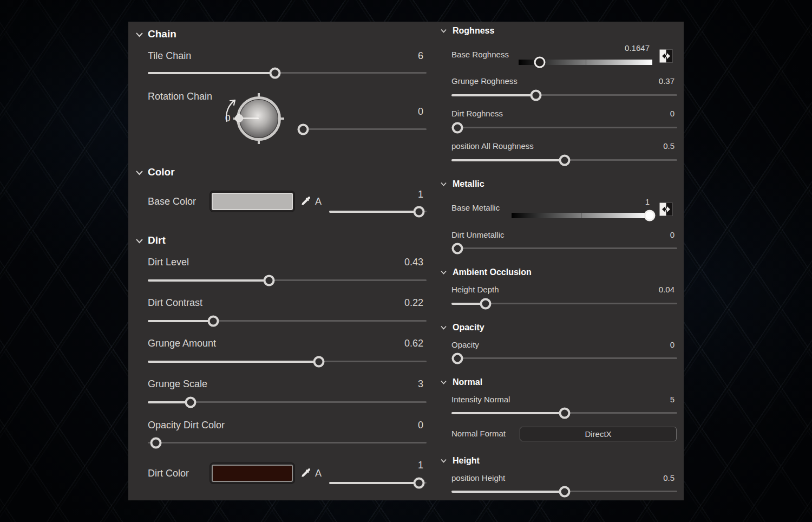  What do you see at coordinates (564, 160) in the screenshot?
I see `position-all-roughness-slider` at bounding box center [564, 160].